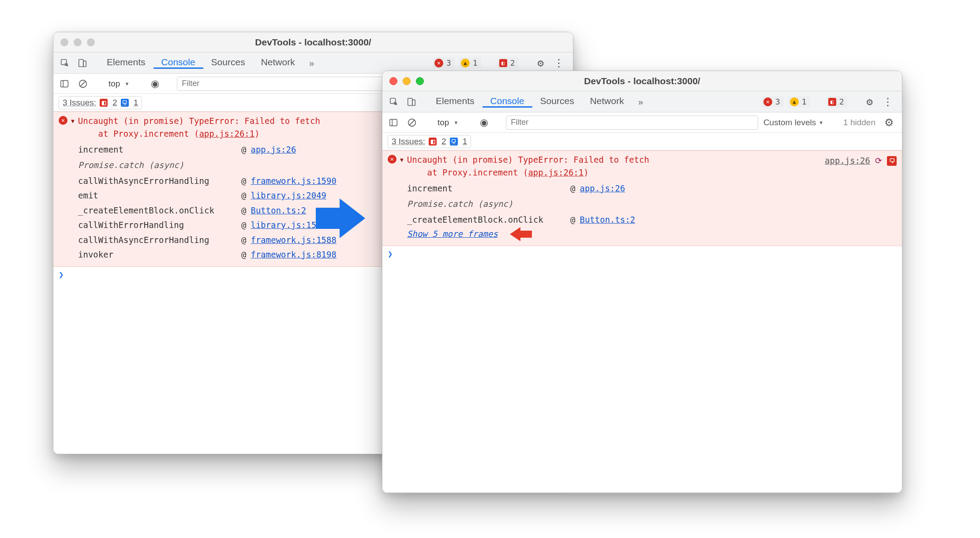 The height and width of the screenshot is (538, 980). Describe the element at coordinates (642, 204) in the screenshot. I see `async-separator: Promise.catch (async)` at that location.